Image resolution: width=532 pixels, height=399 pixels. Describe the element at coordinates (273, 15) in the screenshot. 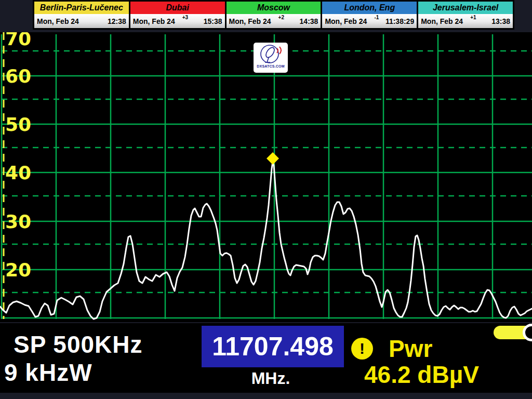

I see `world-clock-bar: Berlin-Paris-Lučenec Mon, Feb 24 12:38 D…` at that location.